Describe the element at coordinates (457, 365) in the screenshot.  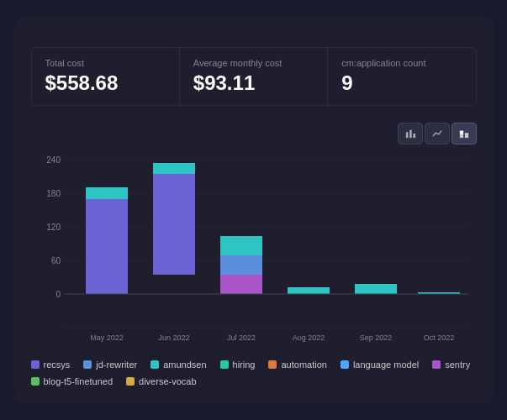
I see `legend-label: sentry` at that location.